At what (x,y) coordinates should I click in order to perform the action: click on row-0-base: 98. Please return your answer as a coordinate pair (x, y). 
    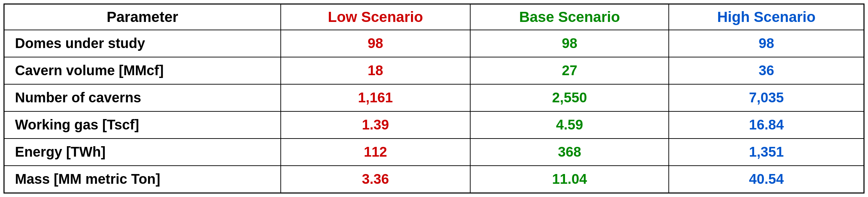
    Looking at the image, I should click on (570, 44).